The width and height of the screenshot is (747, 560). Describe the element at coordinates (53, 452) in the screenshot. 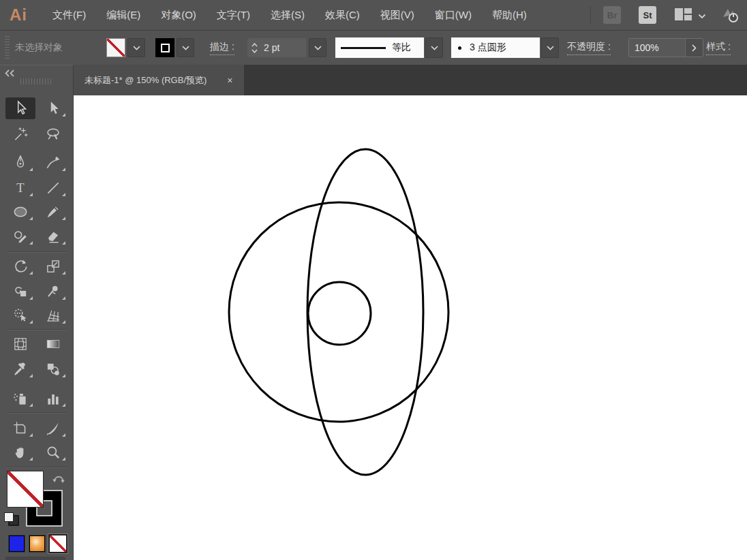

I see `tool-zoom` at that location.